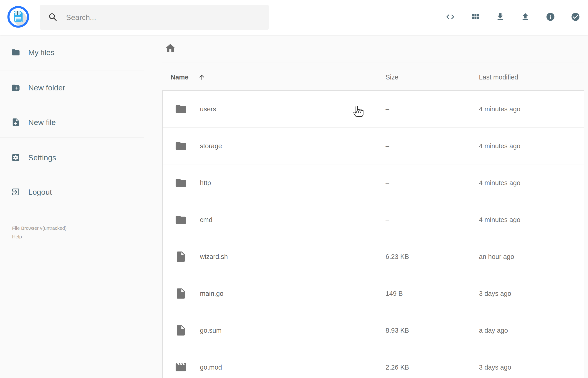 The image size is (588, 378). Describe the element at coordinates (450, 17) in the screenshot. I see `raw-code-view-button` at that location.